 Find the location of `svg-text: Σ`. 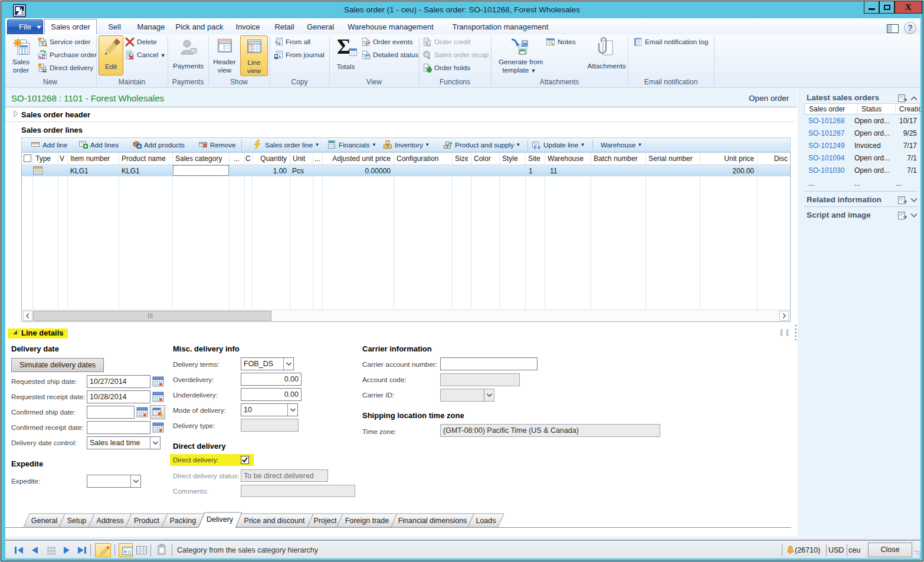

svg-text: Σ is located at coordinates (344, 47).